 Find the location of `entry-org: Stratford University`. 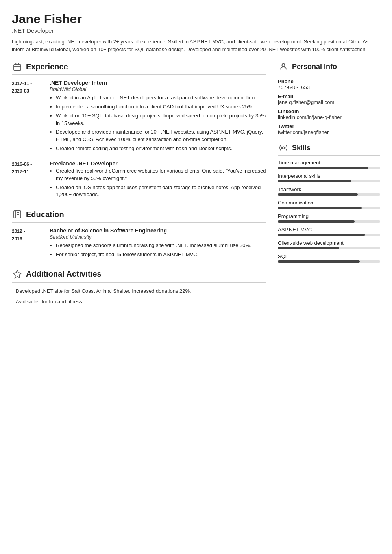

entry-org: Stratford University is located at coordinates (158, 237).